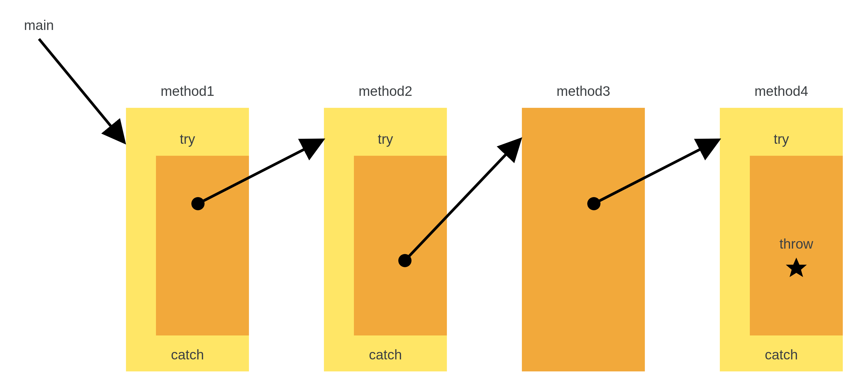 The image size is (868, 375). Describe the element at coordinates (781, 227) in the screenshot. I see `method4-block: method4 try catch throw` at that location.